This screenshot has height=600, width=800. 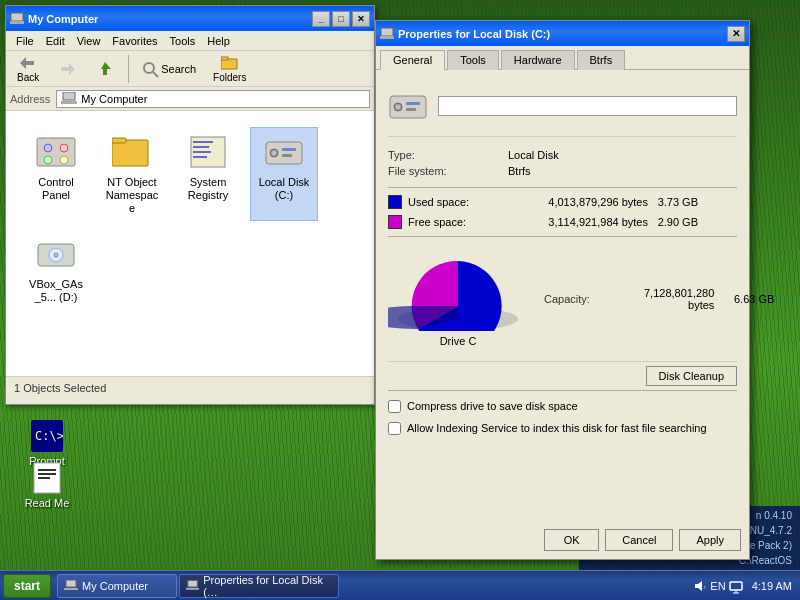 I want to click on pie-label: Drive C, so click(x=458, y=341).